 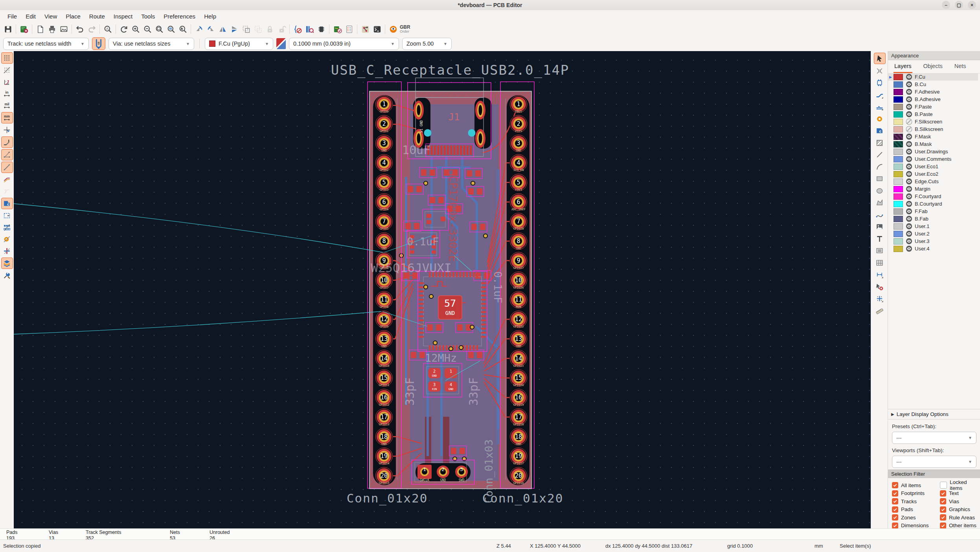 What do you see at coordinates (915, 510) in the screenshot?
I see `filter-pads: Pads` at bounding box center [915, 510].